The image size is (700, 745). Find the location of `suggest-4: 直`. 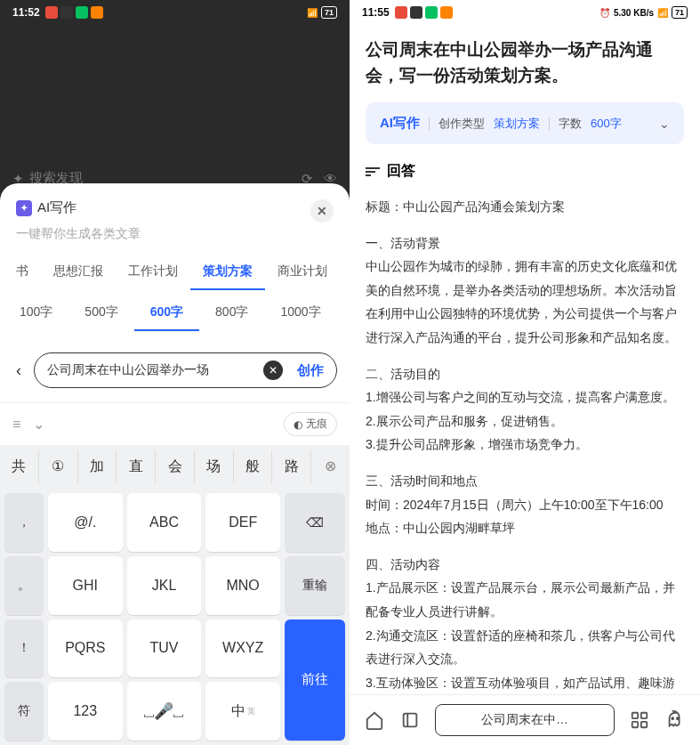

suggest-4: 直 is located at coordinates (136, 466).